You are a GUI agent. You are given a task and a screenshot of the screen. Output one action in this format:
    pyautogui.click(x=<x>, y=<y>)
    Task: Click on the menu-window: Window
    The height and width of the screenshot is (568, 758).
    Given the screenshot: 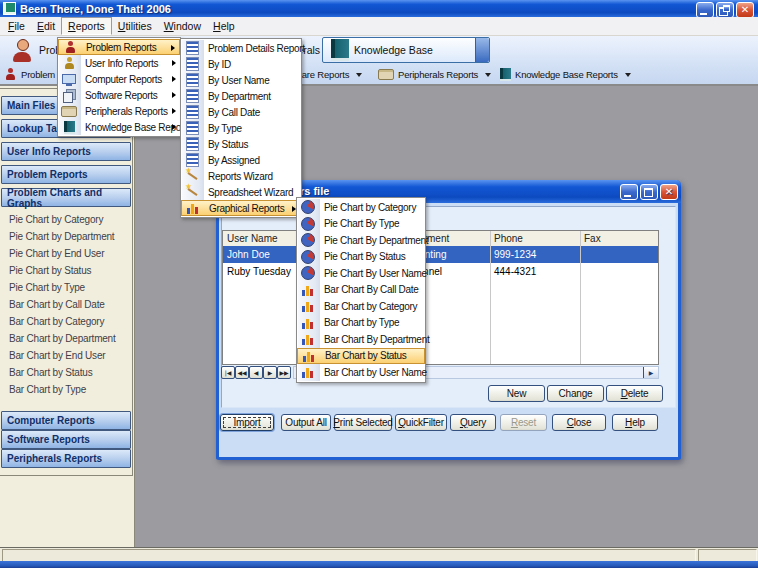 What is the action you would take?
    pyautogui.click(x=182, y=26)
    